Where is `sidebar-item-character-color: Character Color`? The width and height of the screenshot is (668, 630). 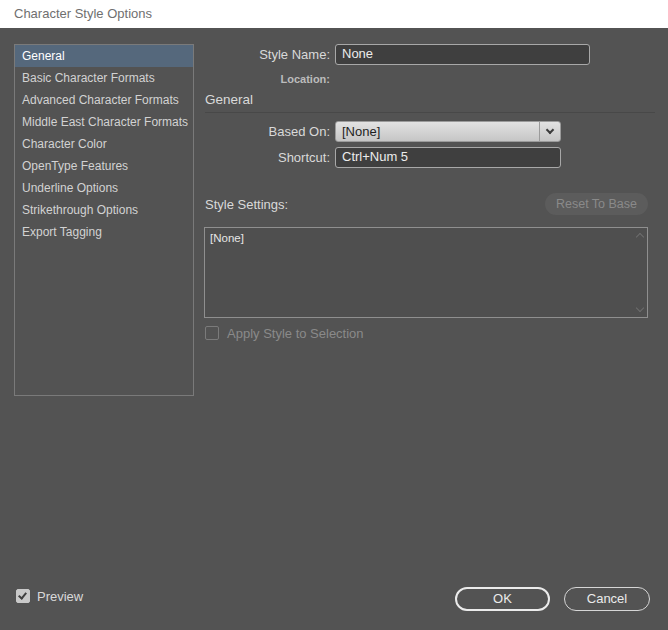
sidebar-item-character-color: Character Color is located at coordinates (104, 144).